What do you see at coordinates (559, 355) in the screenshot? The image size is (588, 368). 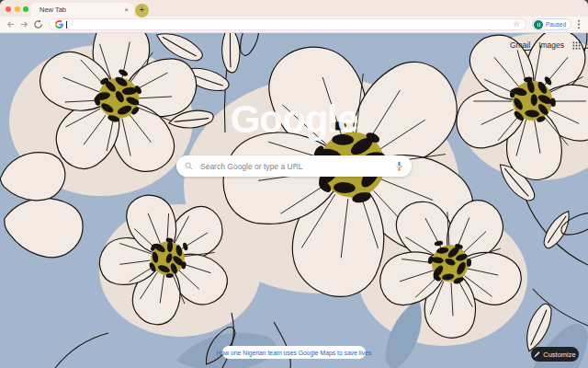 I see `customize-label: Customize` at bounding box center [559, 355].